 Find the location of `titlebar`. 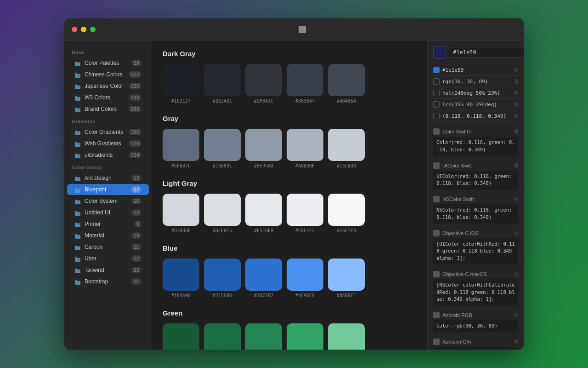

titlebar is located at coordinates (294, 29).